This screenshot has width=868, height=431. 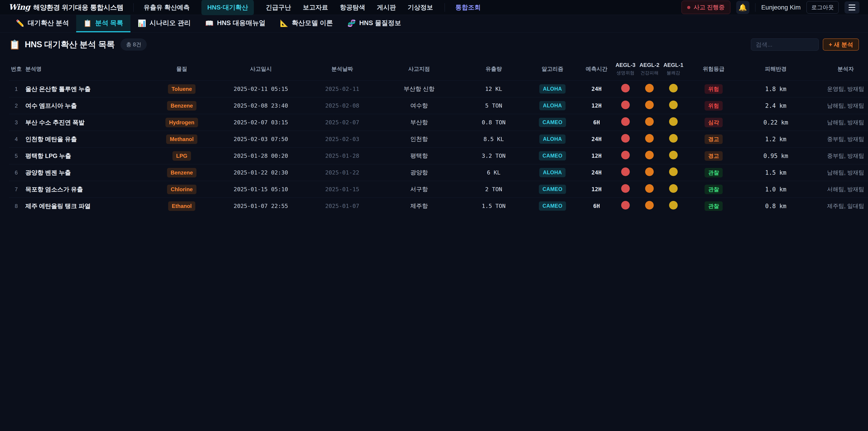 I want to click on cell-incident-datetime: 2025-01-28 00:20, so click(x=261, y=156).